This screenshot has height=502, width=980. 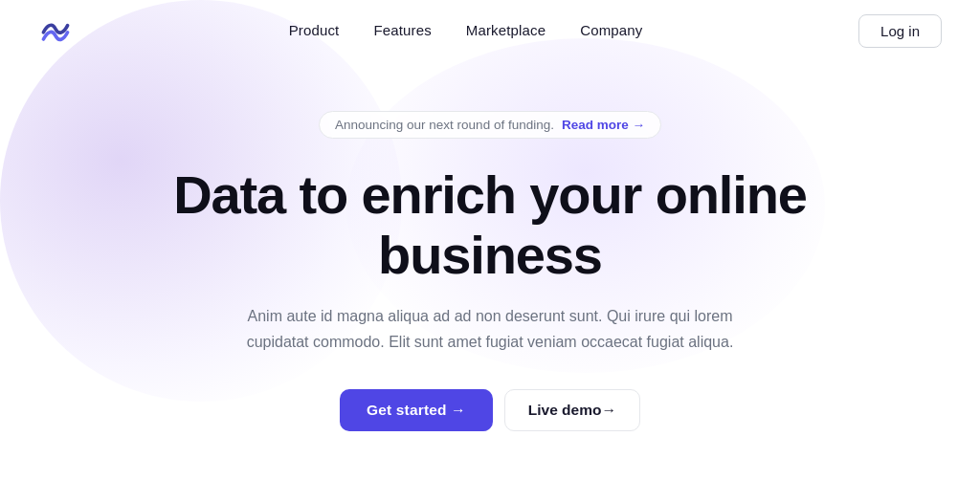 I want to click on navbar: Product Features Marketplace Company Log…, so click(x=490, y=31).